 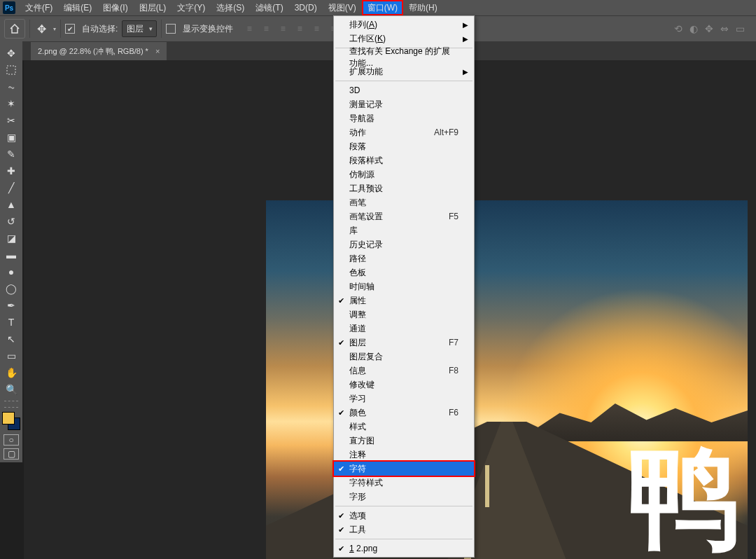 I want to click on menu-view: 视图(V), so click(x=342, y=8).